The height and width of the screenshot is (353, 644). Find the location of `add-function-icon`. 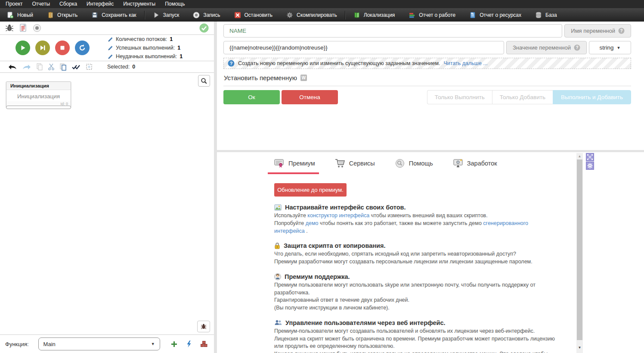

add-function-icon is located at coordinates (174, 344).